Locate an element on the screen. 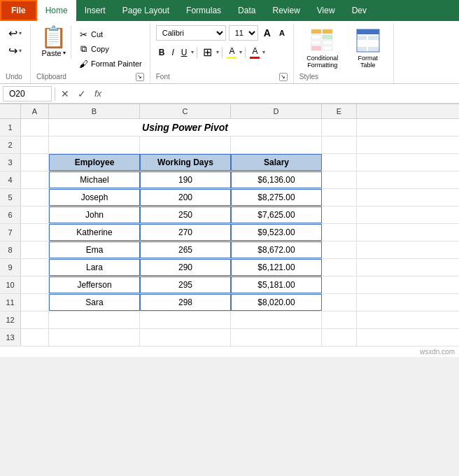 The height and width of the screenshot is (476, 459). cell-b13 is located at coordinates (94, 337).